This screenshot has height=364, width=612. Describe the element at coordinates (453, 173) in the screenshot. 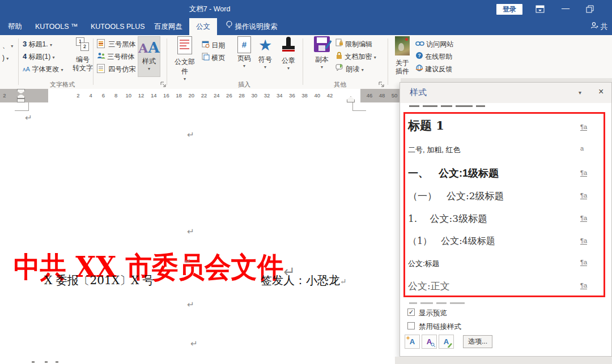

I see `style-item-level1: 一、 公文:1级标题` at that location.